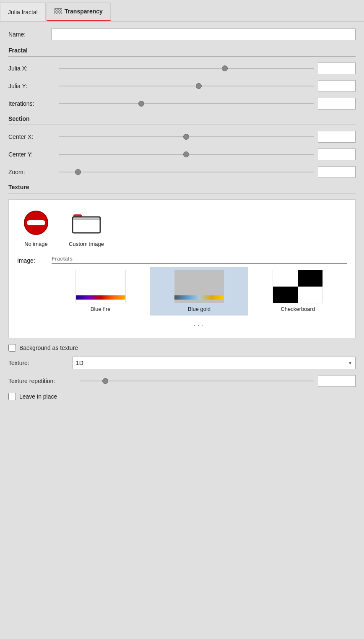  I want to click on texture-repetition-value, so click(341, 381).